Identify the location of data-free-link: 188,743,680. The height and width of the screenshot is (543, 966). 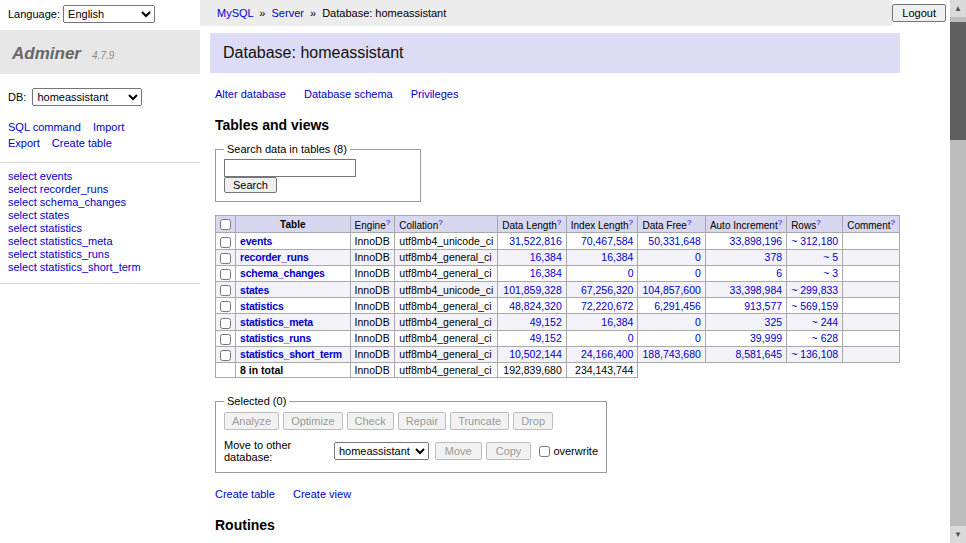
(671, 354).